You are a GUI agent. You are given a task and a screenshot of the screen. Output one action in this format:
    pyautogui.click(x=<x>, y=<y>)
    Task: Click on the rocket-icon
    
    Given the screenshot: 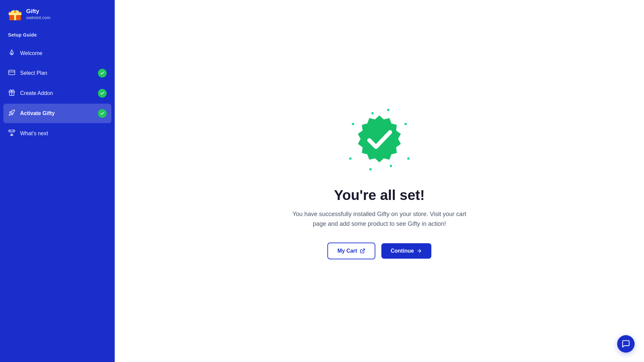 What is the action you would take?
    pyautogui.click(x=12, y=113)
    